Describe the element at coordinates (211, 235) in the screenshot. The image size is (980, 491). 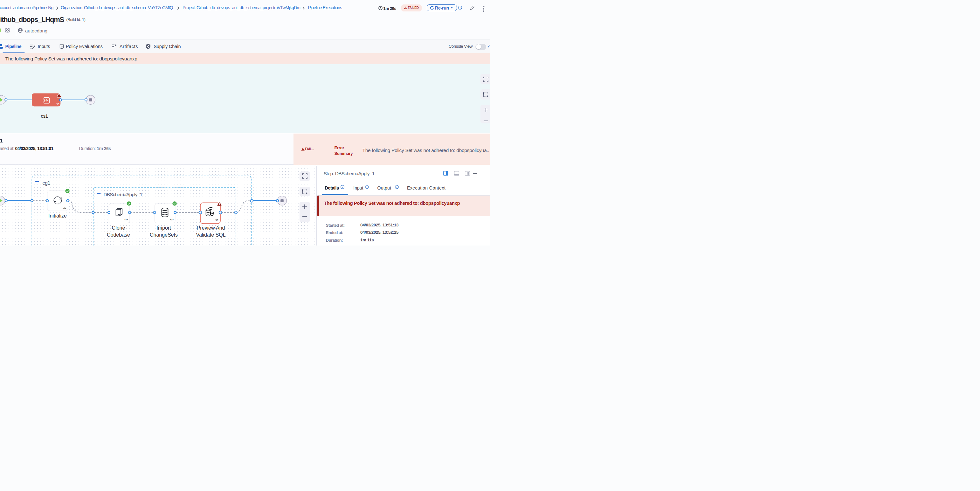
I see `svg-text: Validate SQL` at that location.